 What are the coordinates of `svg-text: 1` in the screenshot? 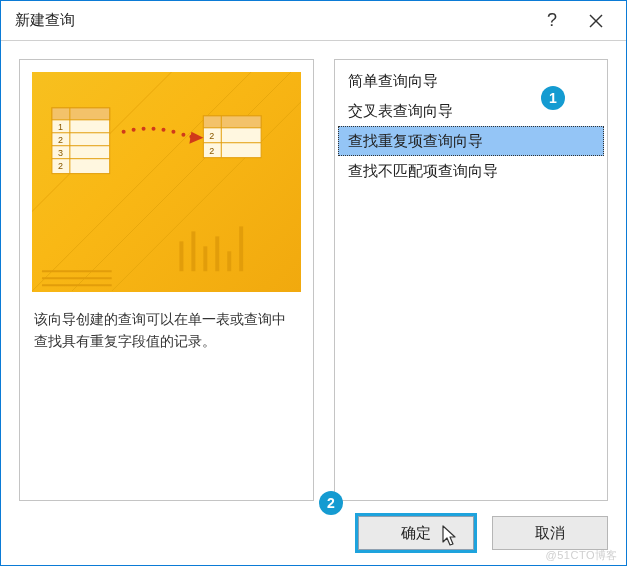 It's located at (60, 127).